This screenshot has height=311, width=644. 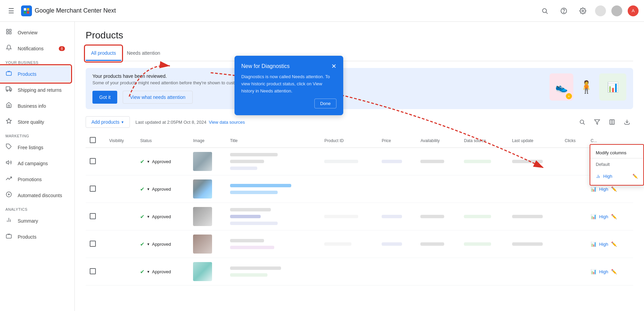 What do you see at coordinates (326, 103) in the screenshot?
I see `done-button: Done` at bounding box center [326, 103].